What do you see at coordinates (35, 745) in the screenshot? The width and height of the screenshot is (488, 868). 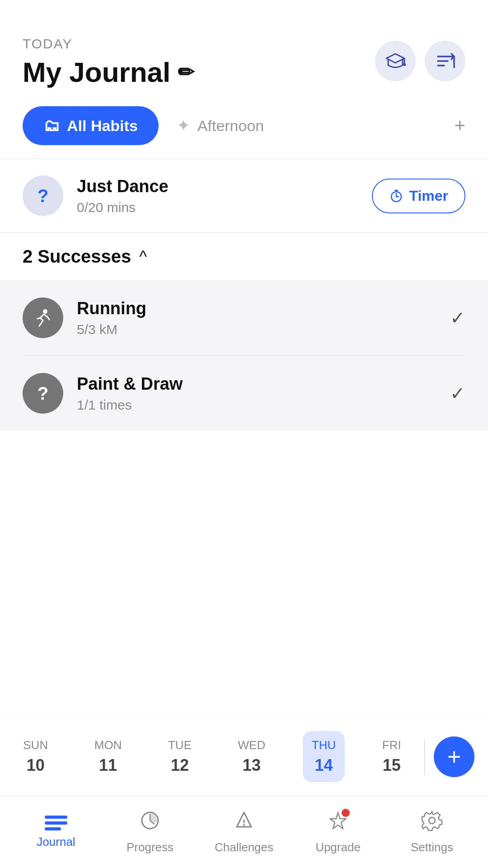 I see `cal-sun-name: SUN` at bounding box center [35, 745].